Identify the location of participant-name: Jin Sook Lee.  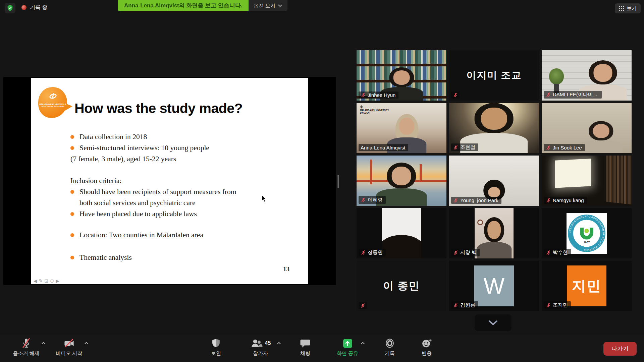
(568, 147).